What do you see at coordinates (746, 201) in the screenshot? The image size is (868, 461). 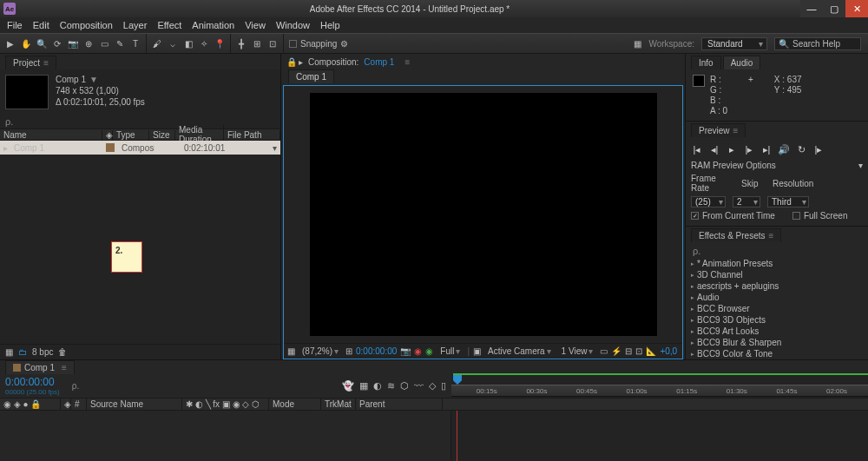 I see `skip-dropdown: 2` at bounding box center [746, 201].